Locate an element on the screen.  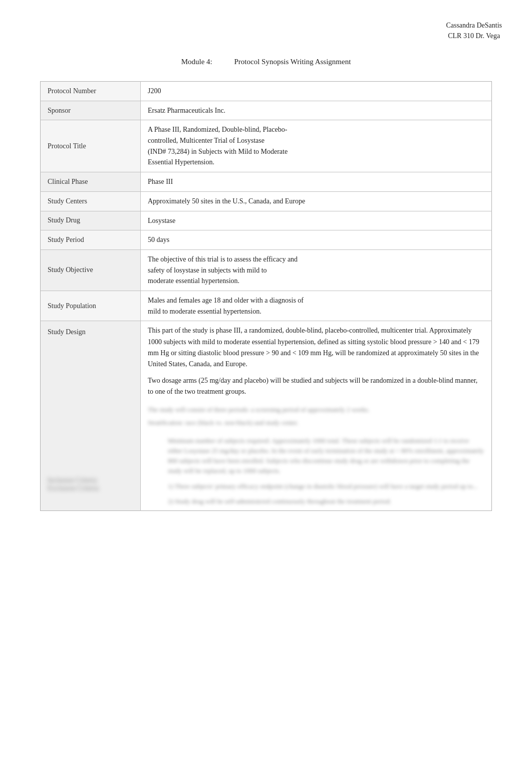
table-row: Study Population Males and females age 1… is located at coordinates (267, 306).